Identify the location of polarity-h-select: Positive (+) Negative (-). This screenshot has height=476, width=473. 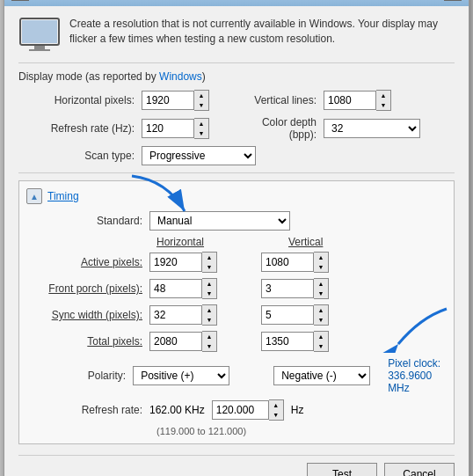
(181, 376).